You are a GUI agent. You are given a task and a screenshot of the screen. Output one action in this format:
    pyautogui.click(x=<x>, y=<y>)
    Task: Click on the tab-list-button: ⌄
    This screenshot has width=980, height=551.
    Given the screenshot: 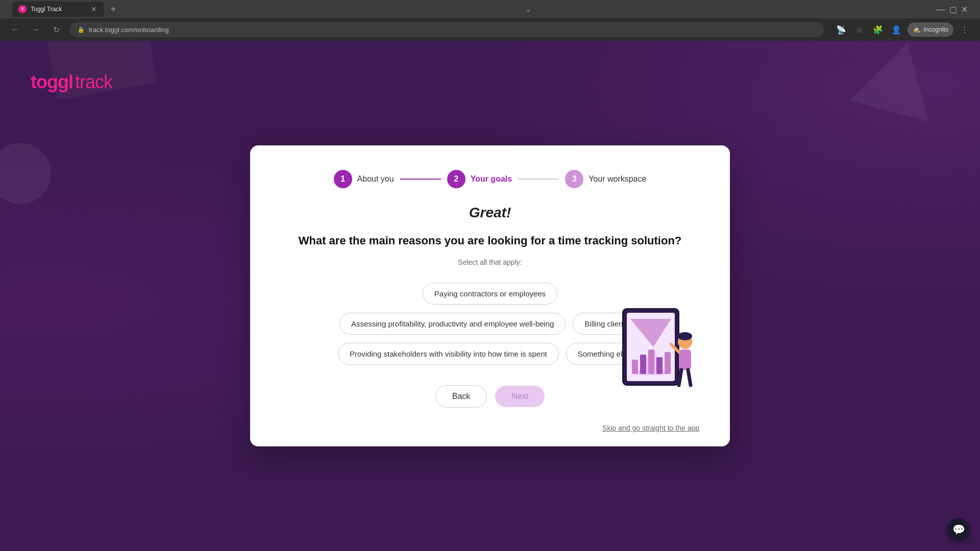 What is the action you would take?
    pyautogui.click(x=528, y=9)
    